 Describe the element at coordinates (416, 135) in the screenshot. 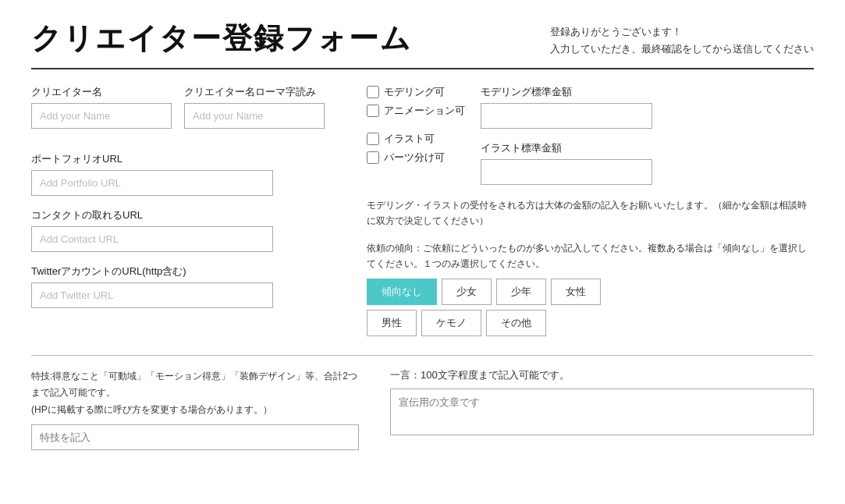

I see `checkboxes-block: モデリング可 アニメーション可 イラスト可` at that location.